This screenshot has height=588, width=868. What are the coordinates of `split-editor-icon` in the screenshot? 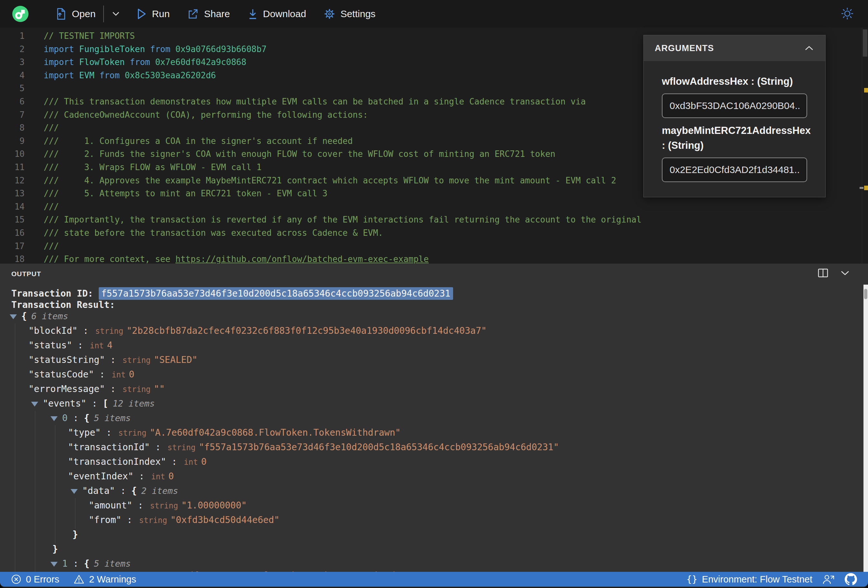 It's located at (823, 273).